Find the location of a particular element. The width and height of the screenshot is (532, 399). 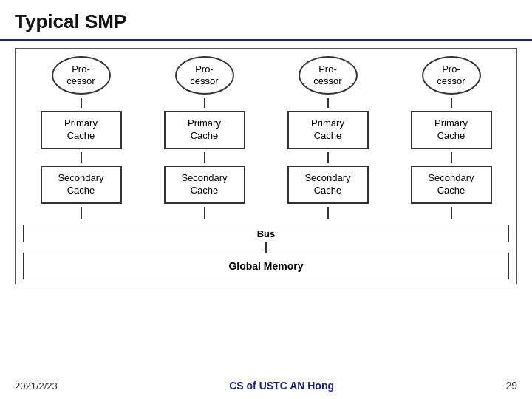

secondary-cache-box-3: SecondaryCache is located at coordinates (328, 185).